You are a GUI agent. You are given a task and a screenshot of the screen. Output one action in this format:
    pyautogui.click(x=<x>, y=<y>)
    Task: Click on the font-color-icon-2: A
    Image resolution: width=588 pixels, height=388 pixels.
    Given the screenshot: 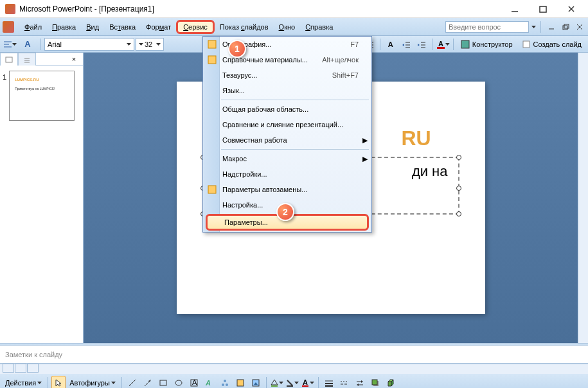 What is the action you would take?
    pyautogui.click(x=308, y=382)
    